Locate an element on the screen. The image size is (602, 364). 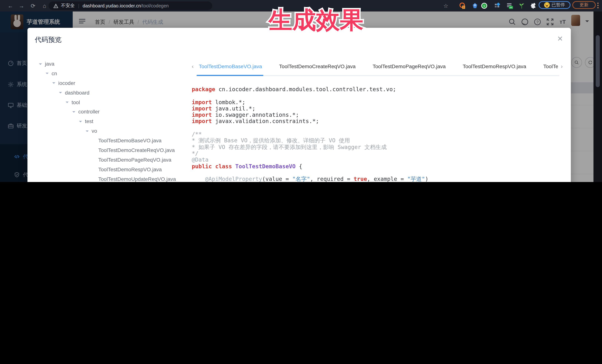
svg-text: v is located at coordinates (484, 6).